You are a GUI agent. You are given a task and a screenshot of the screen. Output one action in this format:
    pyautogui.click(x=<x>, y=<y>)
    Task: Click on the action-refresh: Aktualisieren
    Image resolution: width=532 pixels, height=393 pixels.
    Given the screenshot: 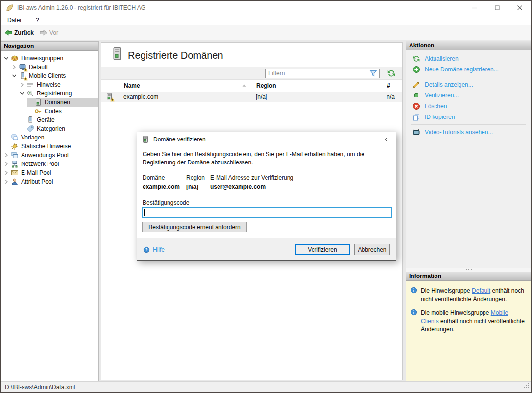 What is the action you would take?
    pyautogui.click(x=468, y=59)
    